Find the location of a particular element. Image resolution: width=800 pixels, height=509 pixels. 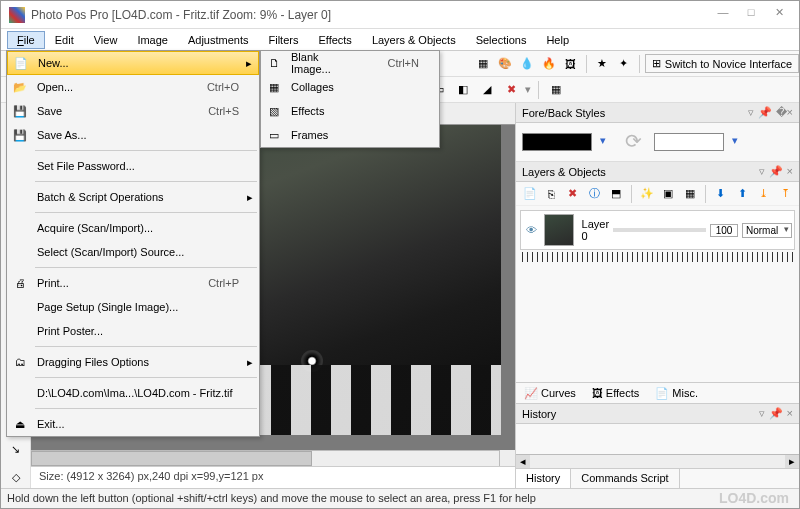

delete-icon: ✖ is located at coordinates (511, 90).